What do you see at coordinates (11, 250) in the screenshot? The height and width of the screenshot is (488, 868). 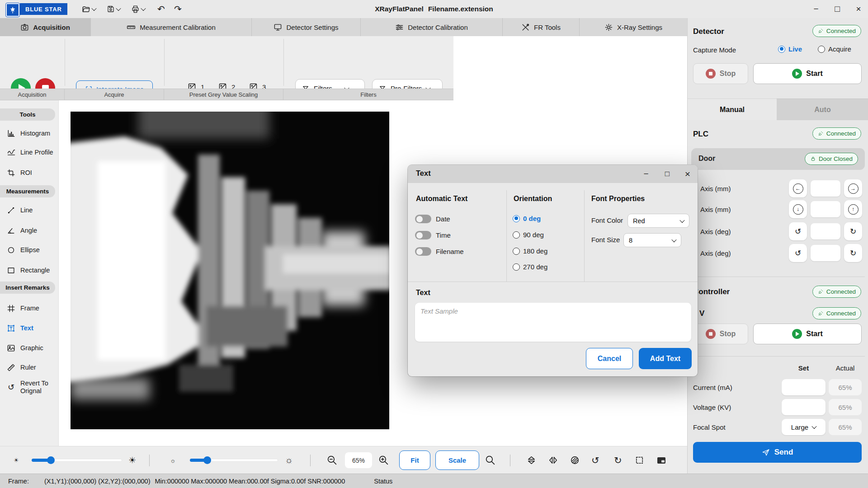 I see `ellipse-tool-icon` at bounding box center [11, 250].